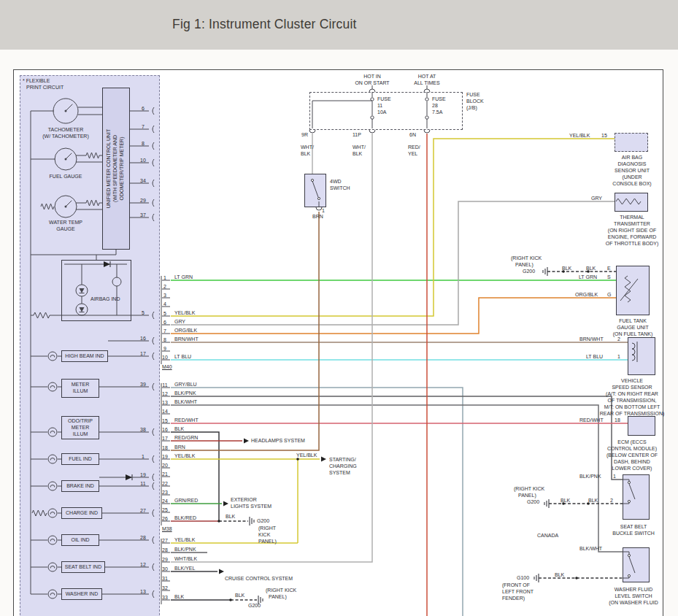 The width and height of the screenshot is (678, 616). I want to click on fuel-ind-bulb-icon, so click(53, 459).